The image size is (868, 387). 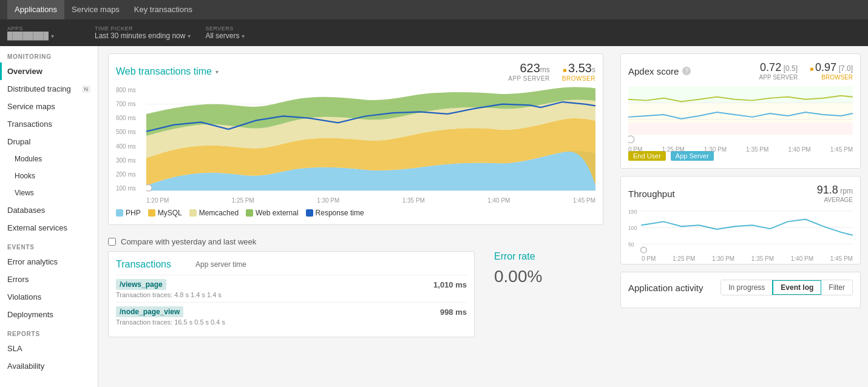 I want to click on app-chevron-icon: ▾, so click(x=52, y=36).